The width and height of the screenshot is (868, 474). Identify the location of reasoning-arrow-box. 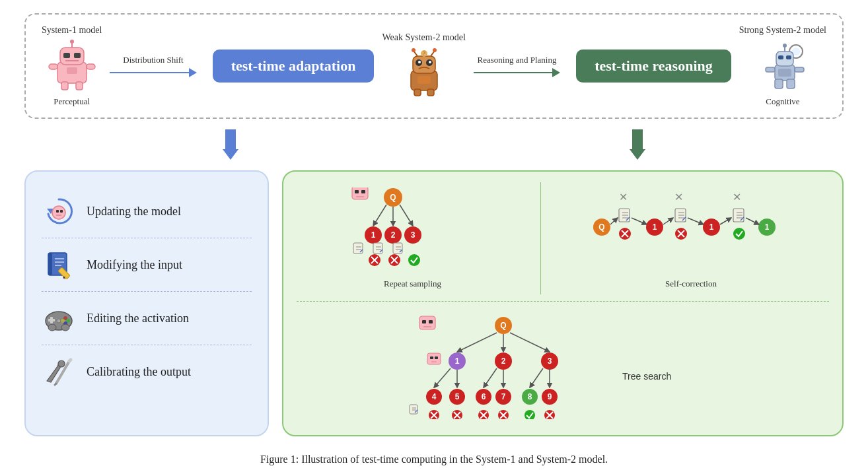
(517, 73).